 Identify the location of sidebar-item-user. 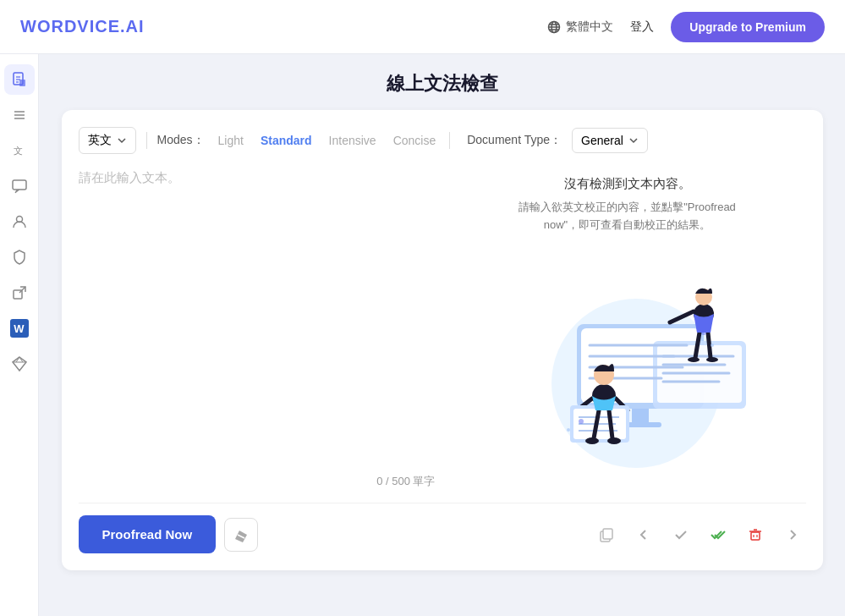
(19, 222).